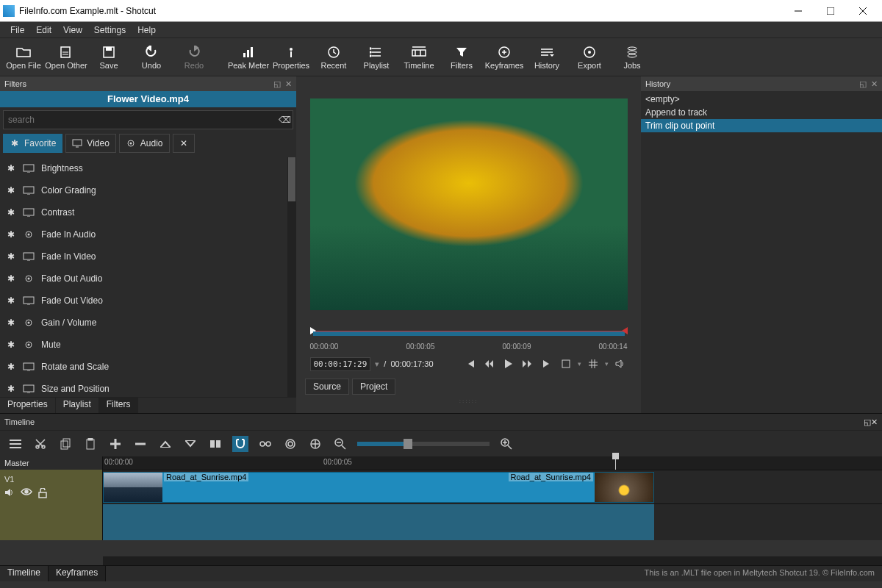 The height and width of the screenshot is (588, 882). What do you see at coordinates (798, 11) in the screenshot?
I see `minimize-button` at bounding box center [798, 11].